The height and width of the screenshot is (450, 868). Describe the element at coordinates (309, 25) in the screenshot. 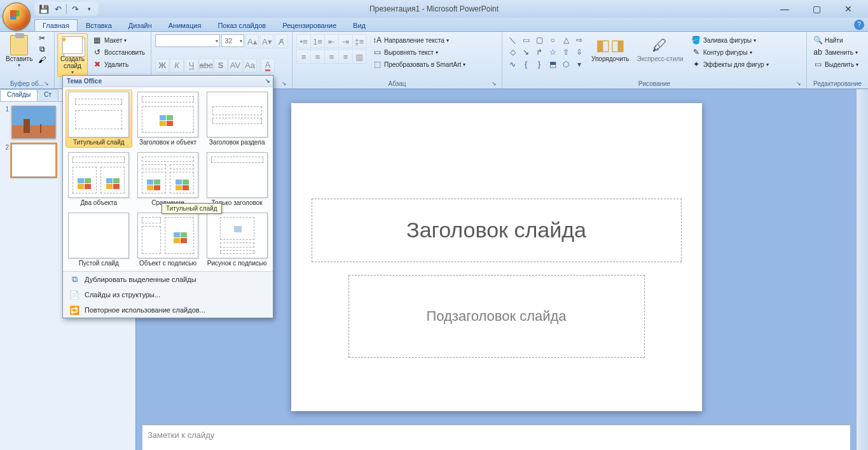

I see `tab-review: Рецензирование` at that location.